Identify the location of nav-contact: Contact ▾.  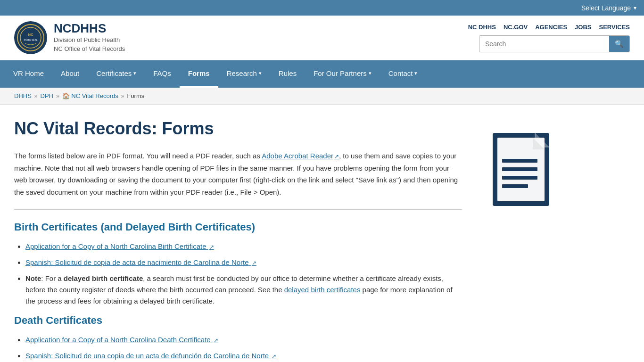
(403, 74).